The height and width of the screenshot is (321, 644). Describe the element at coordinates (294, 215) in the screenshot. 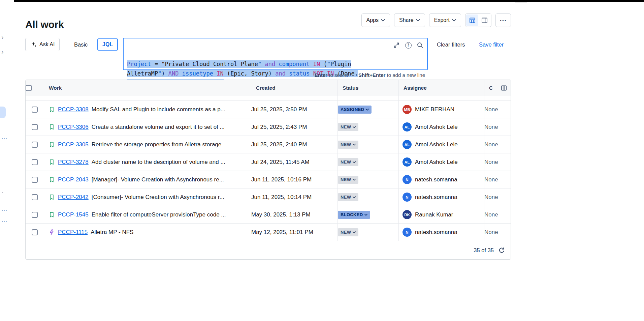

I see `created-cell: May 30, 2025, 1:13 PM` at that location.